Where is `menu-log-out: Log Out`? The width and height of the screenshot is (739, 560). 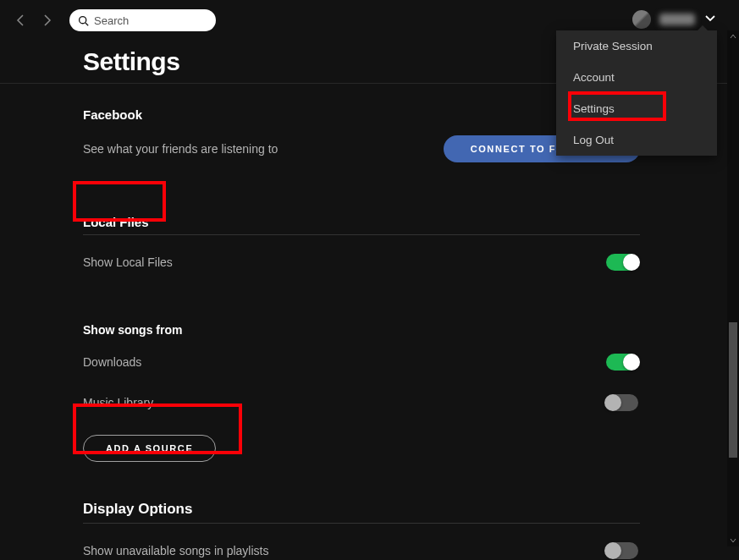 menu-log-out: Log Out is located at coordinates (637, 140).